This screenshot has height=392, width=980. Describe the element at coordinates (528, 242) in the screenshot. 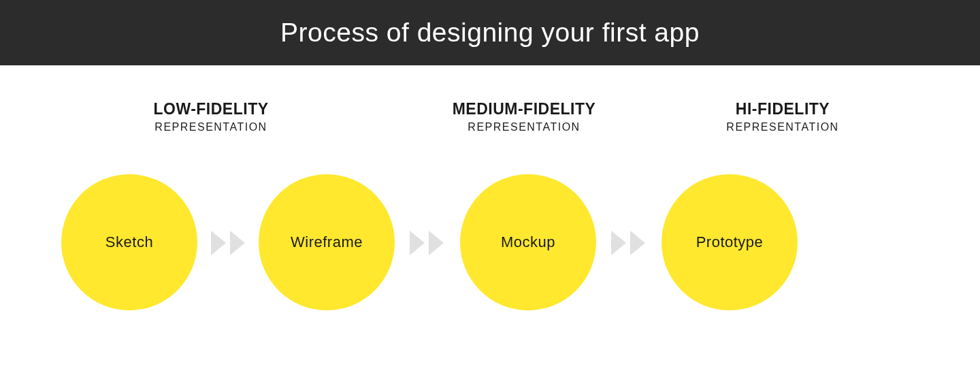

I see `step-mockup: Mockup` at that location.